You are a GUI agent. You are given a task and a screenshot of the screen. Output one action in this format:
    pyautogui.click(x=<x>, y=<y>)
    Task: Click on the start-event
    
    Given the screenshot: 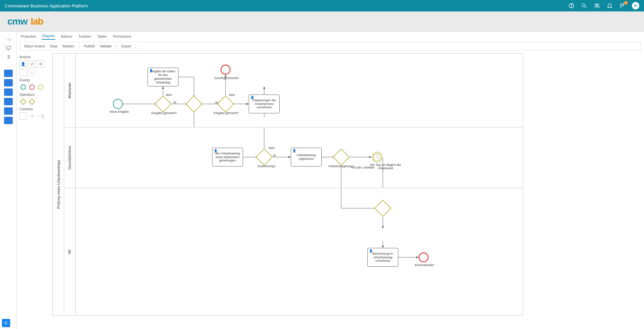 What is the action you would take?
    pyautogui.click(x=118, y=104)
    